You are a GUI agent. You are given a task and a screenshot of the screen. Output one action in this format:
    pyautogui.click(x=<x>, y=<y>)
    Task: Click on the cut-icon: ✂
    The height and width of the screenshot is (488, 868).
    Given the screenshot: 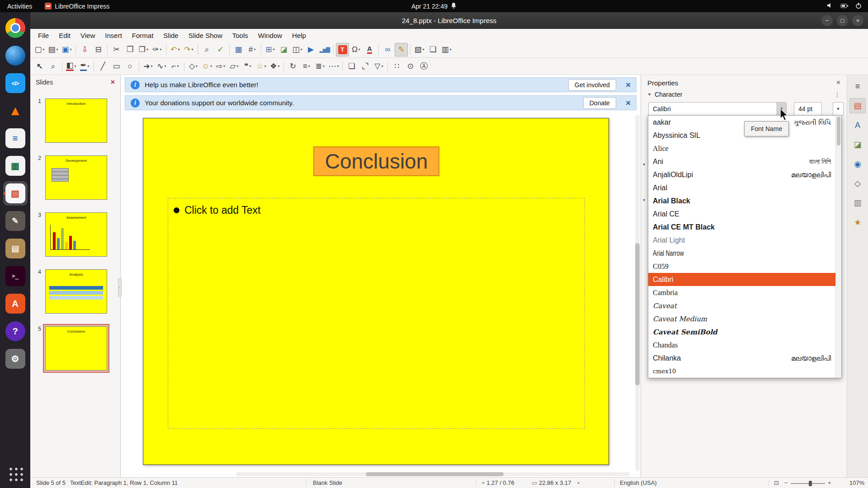 What is the action you would take?
    pyautogui.click(x=117, y=50)
    